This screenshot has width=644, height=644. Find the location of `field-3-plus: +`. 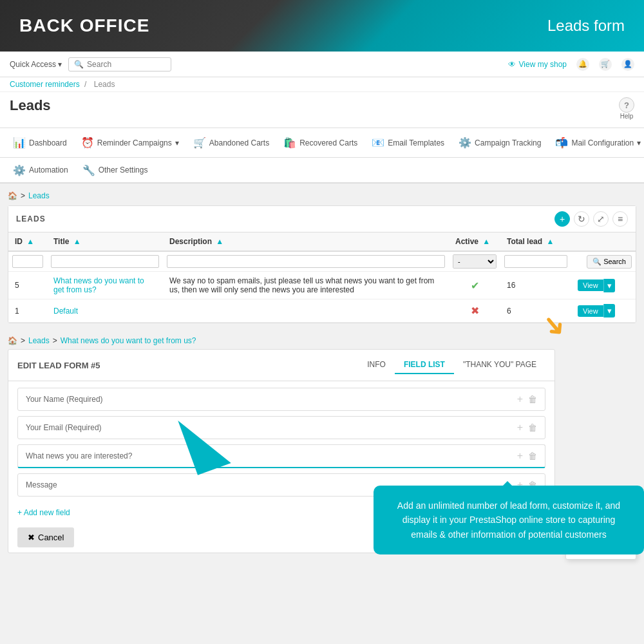

field-3-plus: + is located at coordinates (520, 456).